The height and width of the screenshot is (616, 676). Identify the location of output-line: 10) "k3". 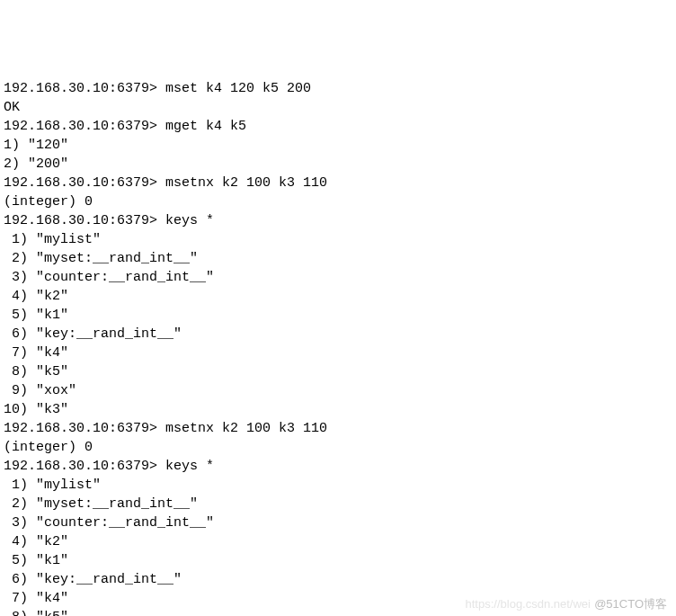
(338, 410).